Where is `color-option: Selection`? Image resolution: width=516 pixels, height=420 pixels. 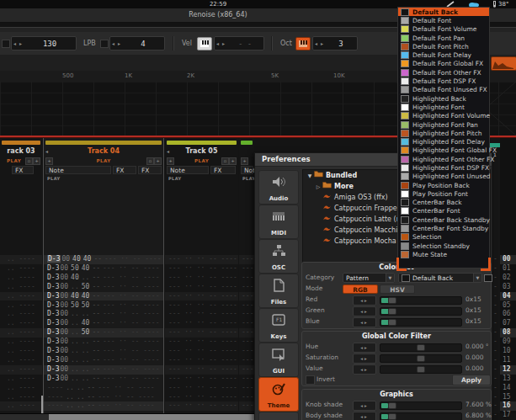
color-option: Selection is located at coordinates (444, 237).